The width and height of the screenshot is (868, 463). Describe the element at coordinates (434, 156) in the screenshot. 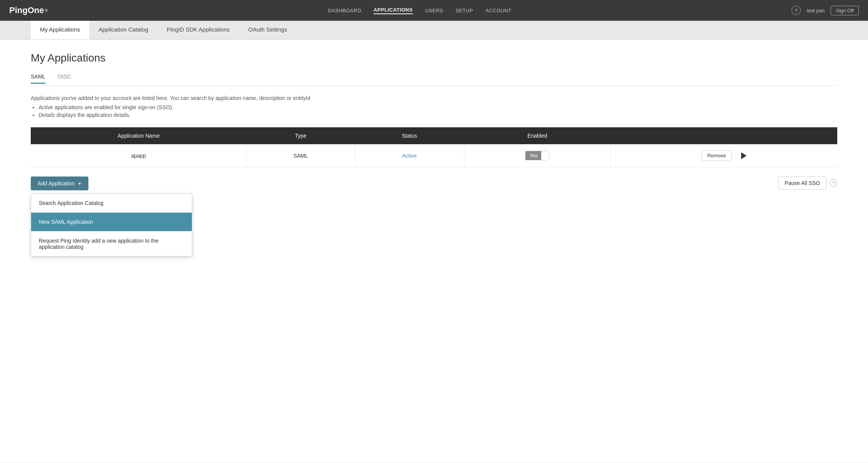

I see `table-row: apapp SAML Active Yes Remove` at that location.